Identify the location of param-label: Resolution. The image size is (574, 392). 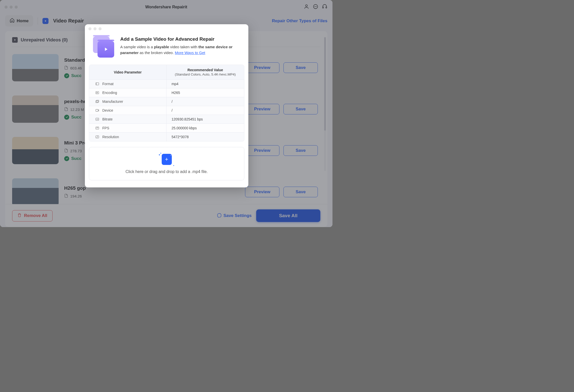
(128, 137).